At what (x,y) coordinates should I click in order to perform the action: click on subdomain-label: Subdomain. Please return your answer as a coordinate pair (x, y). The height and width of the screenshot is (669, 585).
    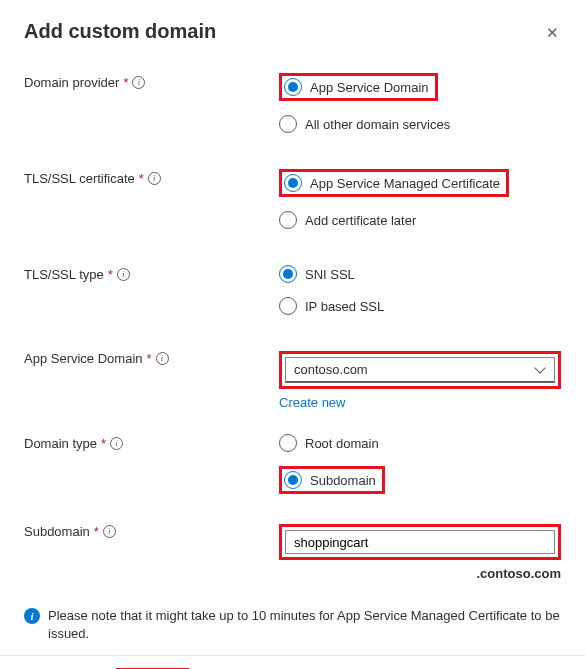
    Looking at the image, I should click on (57, 532).